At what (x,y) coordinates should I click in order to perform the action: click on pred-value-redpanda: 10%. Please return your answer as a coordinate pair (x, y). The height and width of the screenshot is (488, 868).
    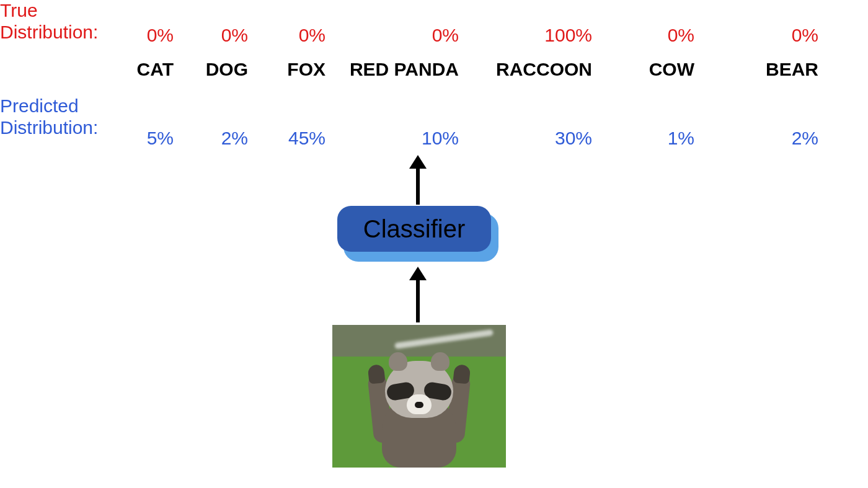
    Looking at the image, I should click on (402, 138).